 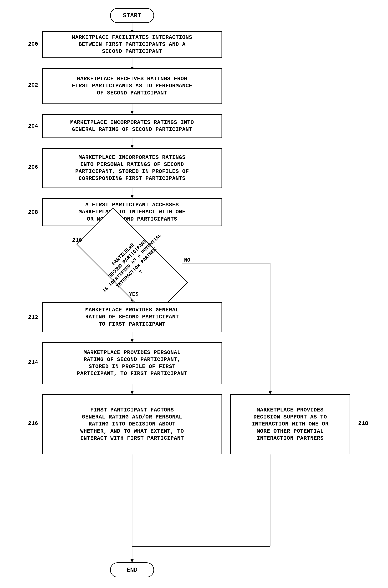 What do you see at coordinates (132, 317) in the screenshot?
I see `step-212-box: MARKETPLACE PROVIDES GENERAL RATING OF S…` at bounding box center [132, 317].